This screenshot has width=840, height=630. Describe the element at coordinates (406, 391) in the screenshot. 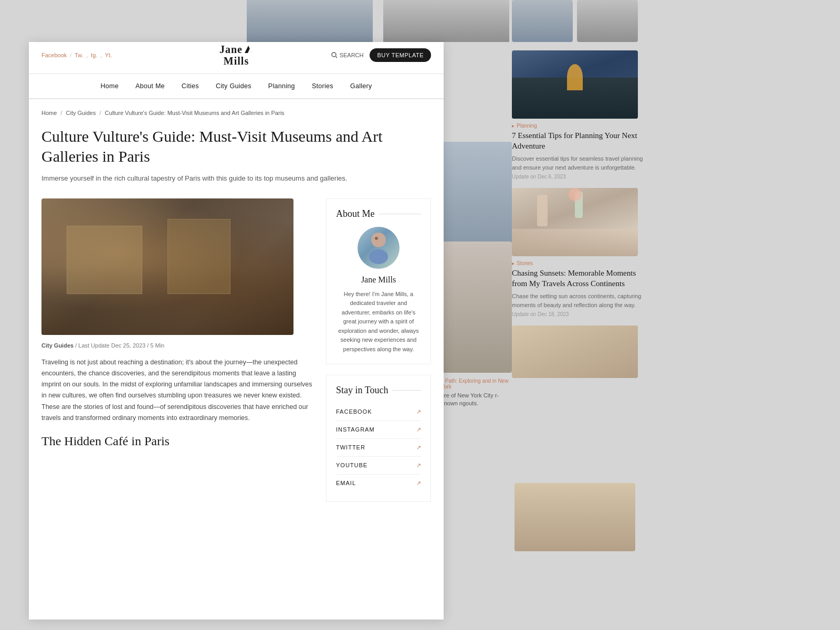

I see `touch-title-line` at that location.